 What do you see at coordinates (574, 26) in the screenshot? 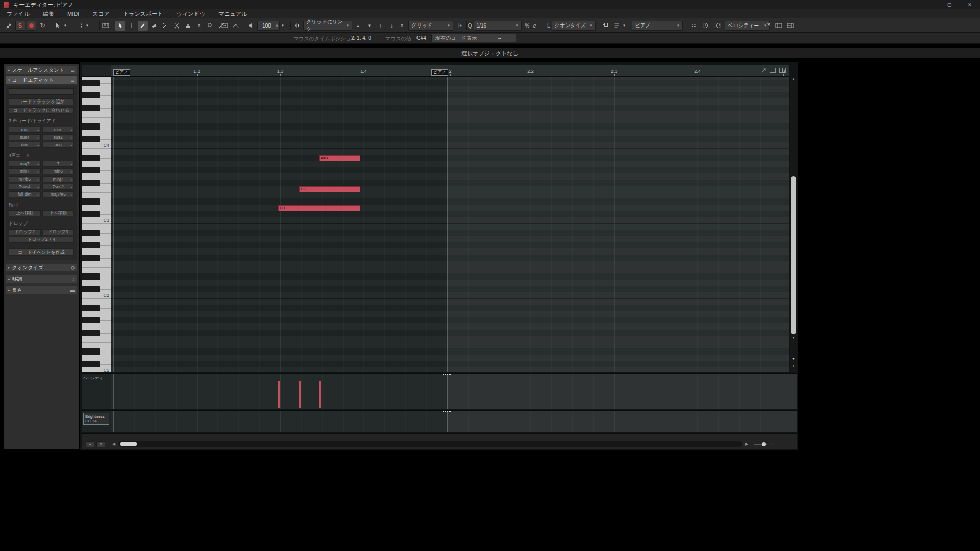
I see `quantize-apply-combo: クオンタイズ ▼` at bounding box center [574, 26].